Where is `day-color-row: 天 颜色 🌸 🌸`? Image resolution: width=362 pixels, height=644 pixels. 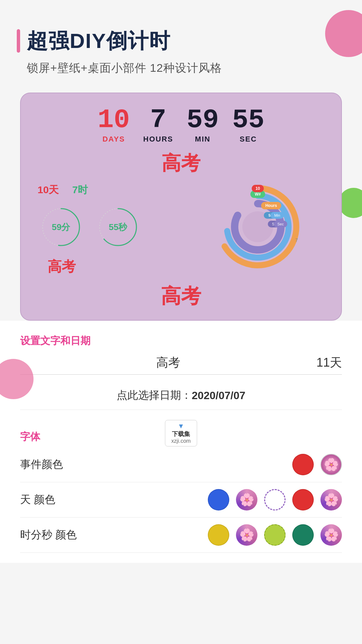 day-color-row: 天 颜色 🌸 🌸 is located at coordinates (181, 500).